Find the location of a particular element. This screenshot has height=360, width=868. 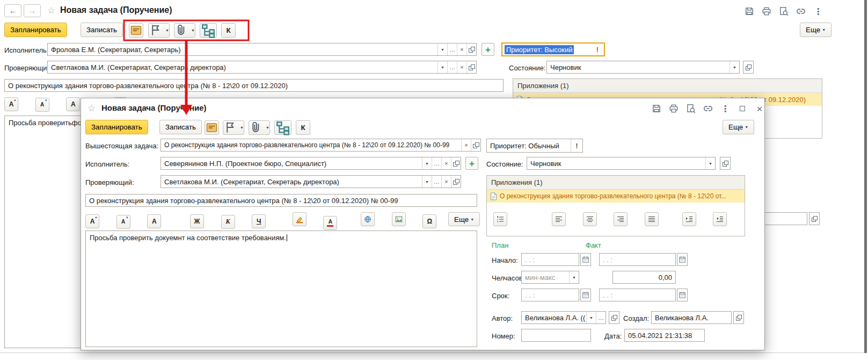

plan-due-calendar-button is located at coordinates (586, 295).